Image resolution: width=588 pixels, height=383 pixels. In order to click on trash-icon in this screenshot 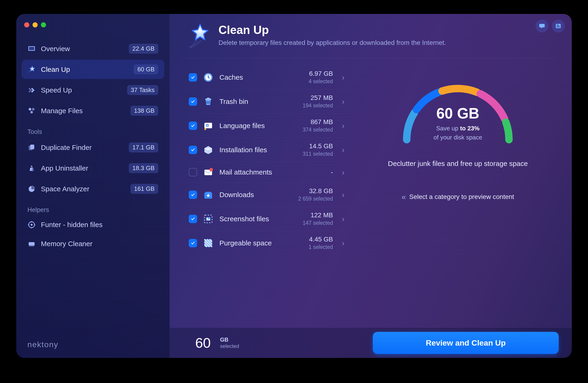, I will do `click(208, 102)`.